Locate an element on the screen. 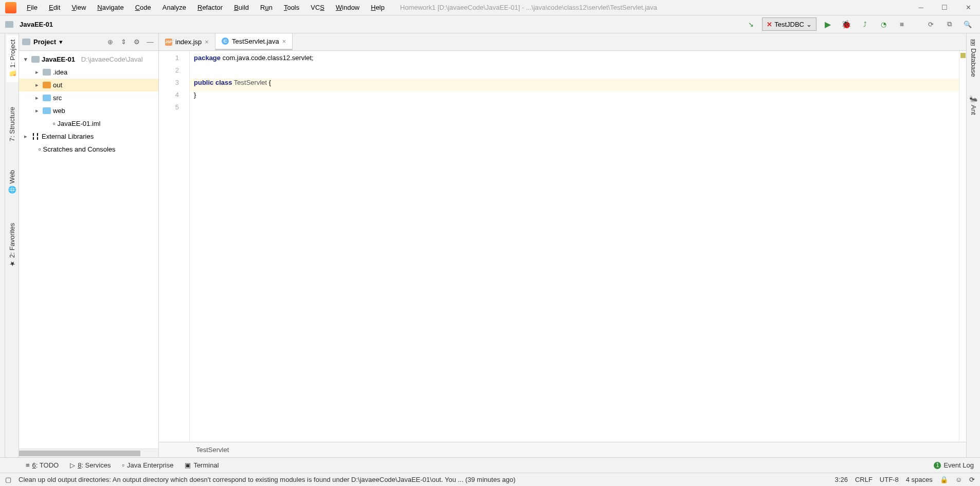 The width and height of the screenshot is (980, 486). toolwindow-services: ▷8: Services is located at coordinates (90, 465).